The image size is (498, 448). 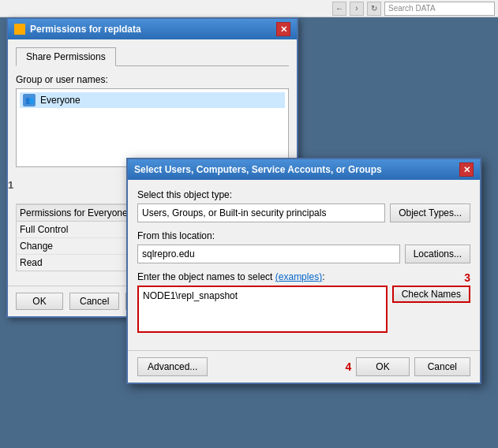 I want to click on select-dialog-titlebar: Select Users, Computers, Service Account…, so click(x=304, y=170).